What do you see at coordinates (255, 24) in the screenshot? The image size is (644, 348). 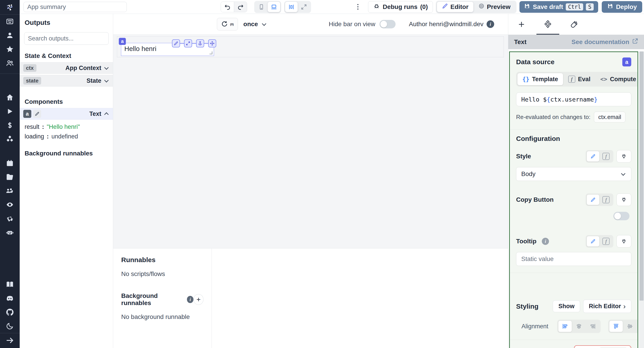 I see `schedule-select: once` at bounding box center [255, 24].